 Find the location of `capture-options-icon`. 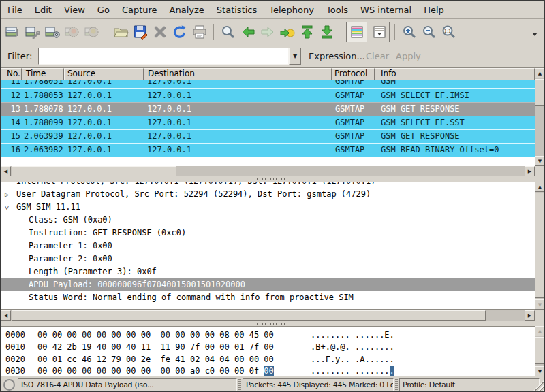

capture-options-icon is located at coordinates (33, 32).